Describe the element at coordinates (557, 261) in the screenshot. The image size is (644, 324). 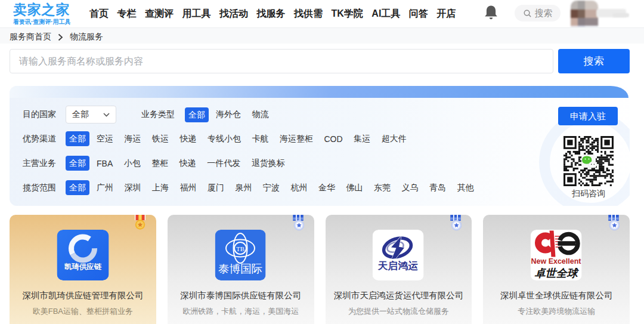
I see `svg-text: New Excellent` at that location.